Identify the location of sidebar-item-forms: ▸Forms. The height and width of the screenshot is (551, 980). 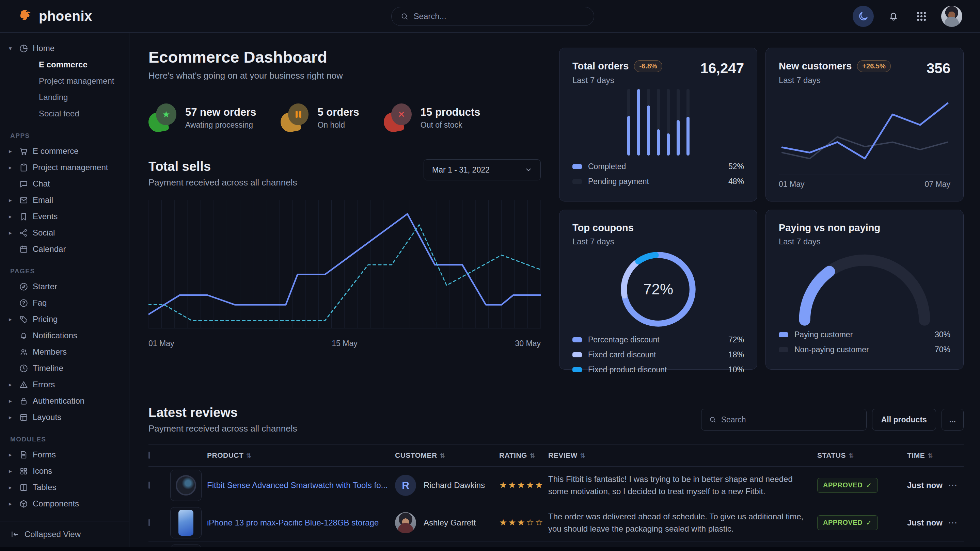
(65, 455).